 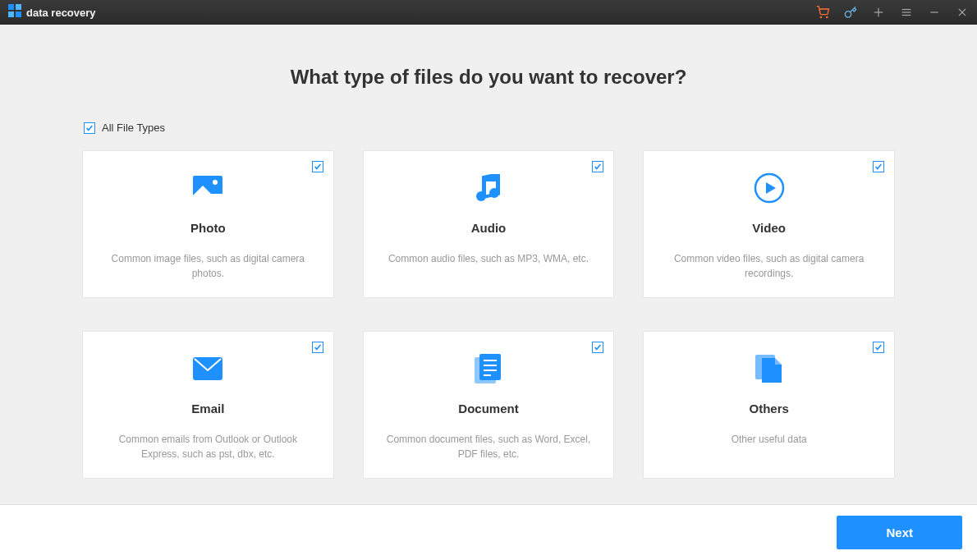 What do you see at coordinates (488, 409) in the screenshot?
I see `card-document-title: Document` at bounding box center [488, 409].